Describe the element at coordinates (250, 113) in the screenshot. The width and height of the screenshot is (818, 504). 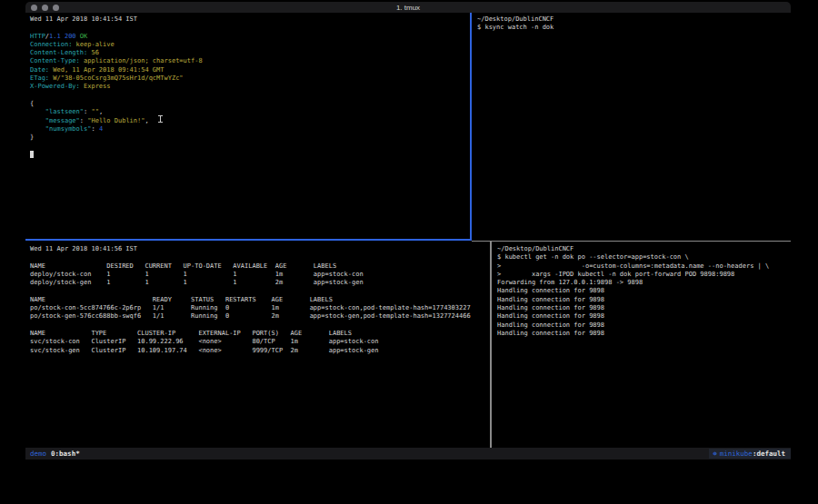
I see `terminal-line: "lastseen": "",` at that location.